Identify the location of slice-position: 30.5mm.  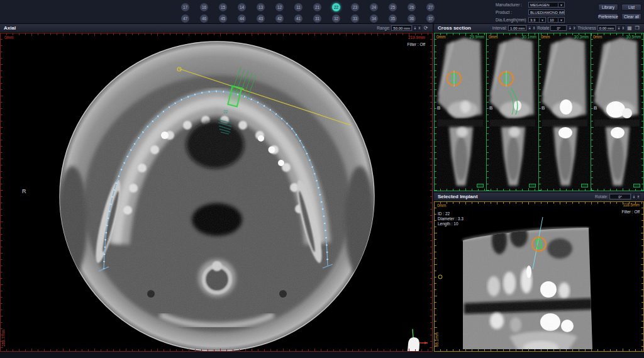
(628, 36).